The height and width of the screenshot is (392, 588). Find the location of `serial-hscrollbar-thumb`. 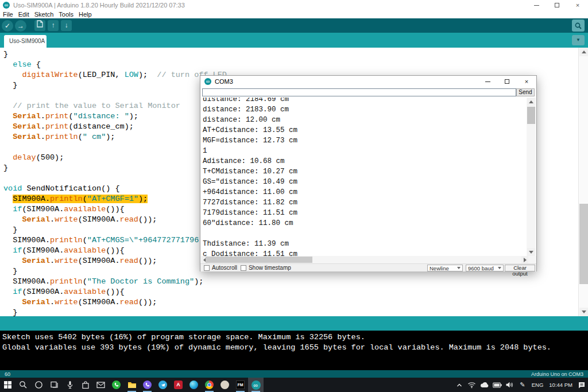

serial-hscrollbar-thumb is located at coordinates (259, 259).